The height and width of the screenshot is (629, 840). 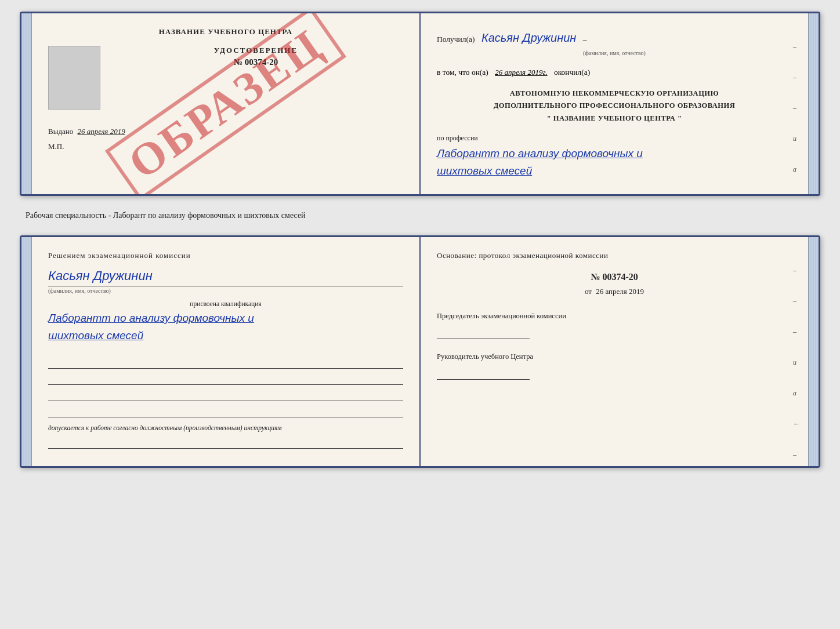 I want to click on допускается-text: допускается к работе согласно должностны…, so click(x=226, y=428).